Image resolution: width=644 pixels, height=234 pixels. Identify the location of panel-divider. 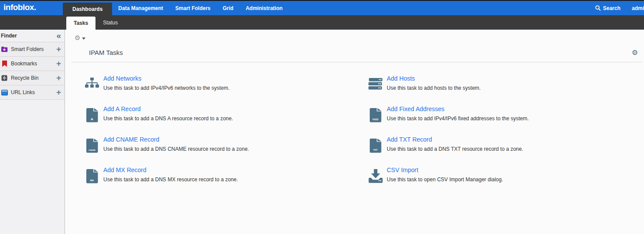
(357, 62).